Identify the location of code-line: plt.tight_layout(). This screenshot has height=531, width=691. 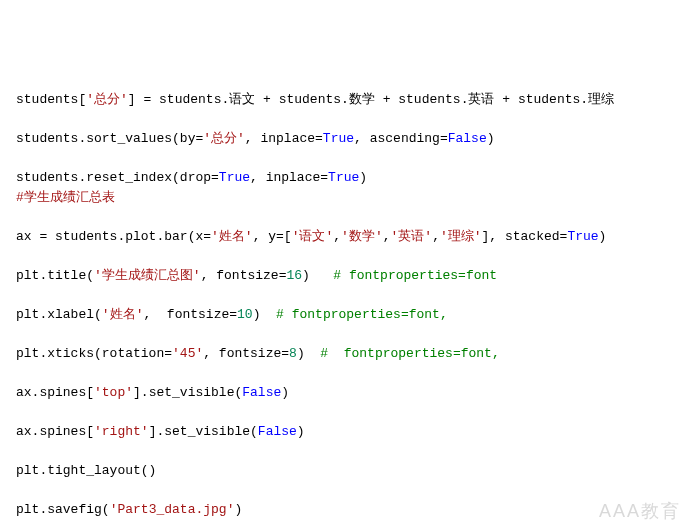
(354, 471).